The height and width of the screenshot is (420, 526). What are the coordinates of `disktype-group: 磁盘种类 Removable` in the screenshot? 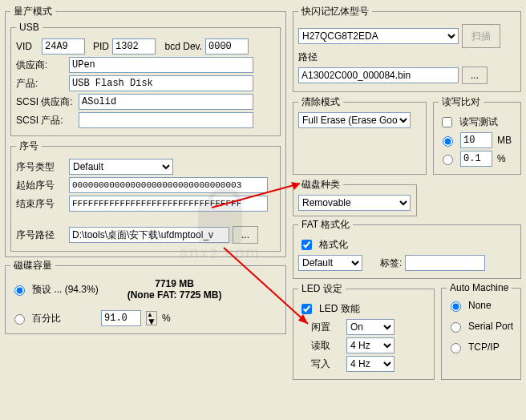 It's located at (354, 197).